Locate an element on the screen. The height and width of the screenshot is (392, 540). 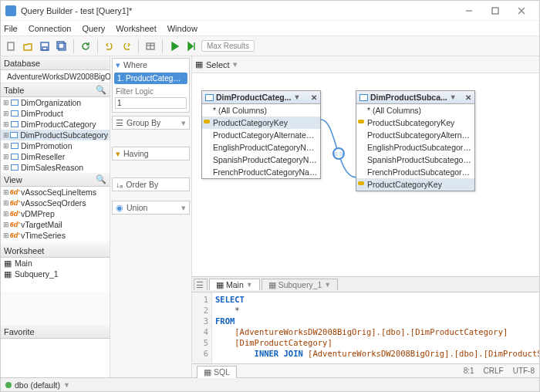
view-tree: ⊞6d'vAssocSeqLineItems ⊞6d'vAssocSeqOrde… is located at coordinates (56, 214).